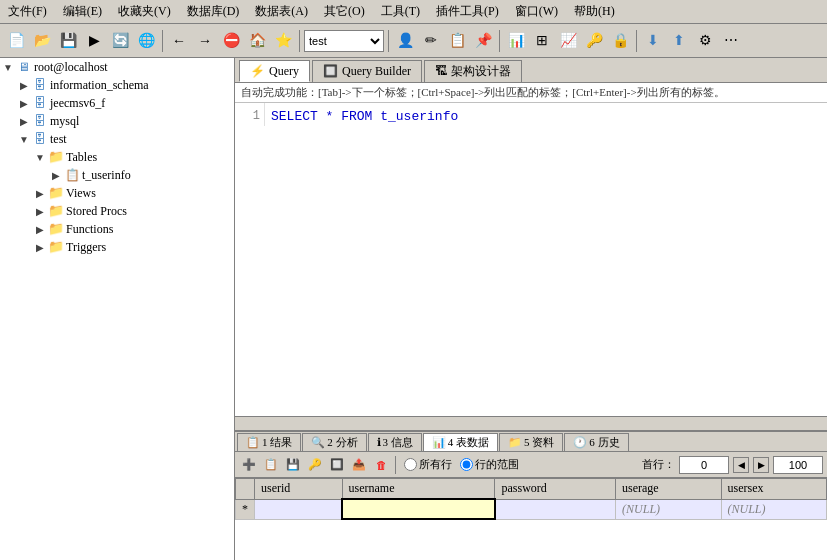 The width and height of the screenshot is (827, 560). What do you see at coordinates (205, 41) in the screenshot?
I see `fwd-btn: →` at bounding box center [205, 41].